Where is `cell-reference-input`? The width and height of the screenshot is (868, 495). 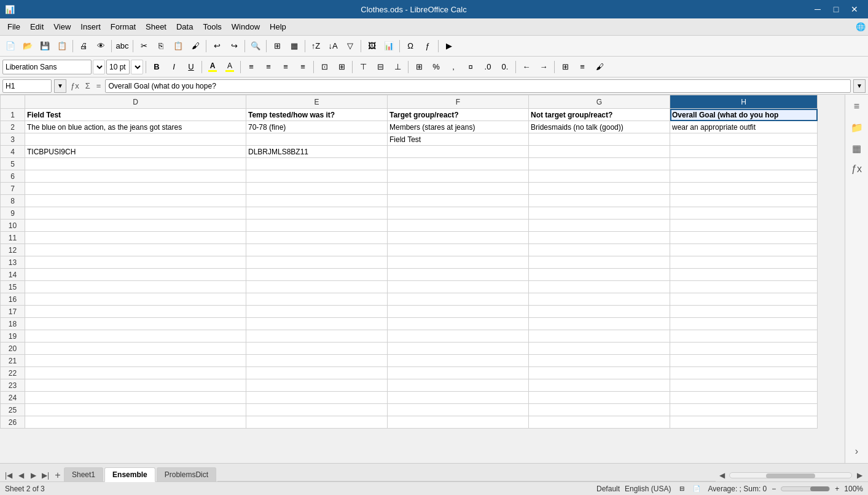
cell-reference-input is located at coordinates (27, 86).